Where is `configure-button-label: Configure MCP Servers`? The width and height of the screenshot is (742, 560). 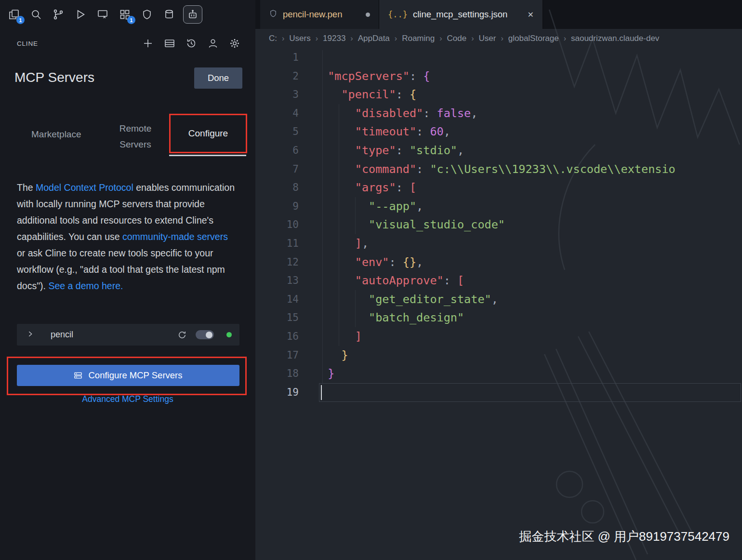 configure-button-label: Configure MCP Servers is located at coordinates (135, 375).